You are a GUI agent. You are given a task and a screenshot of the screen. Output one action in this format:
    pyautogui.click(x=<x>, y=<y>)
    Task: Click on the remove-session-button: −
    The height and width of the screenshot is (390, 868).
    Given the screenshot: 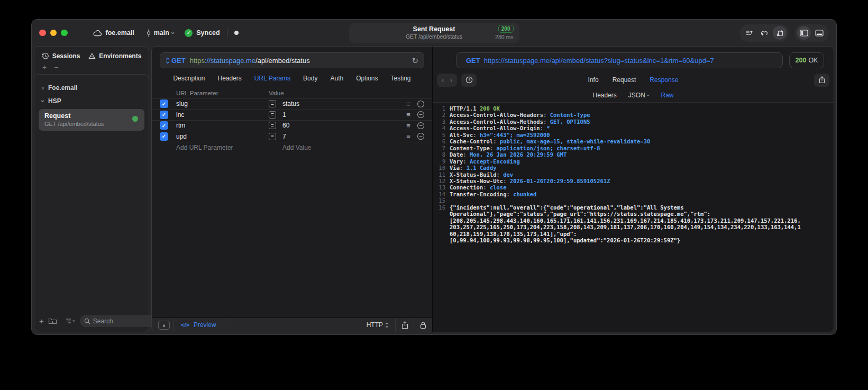 What is the action you would take?
    pyautogui.click(x=56, y=67)
    